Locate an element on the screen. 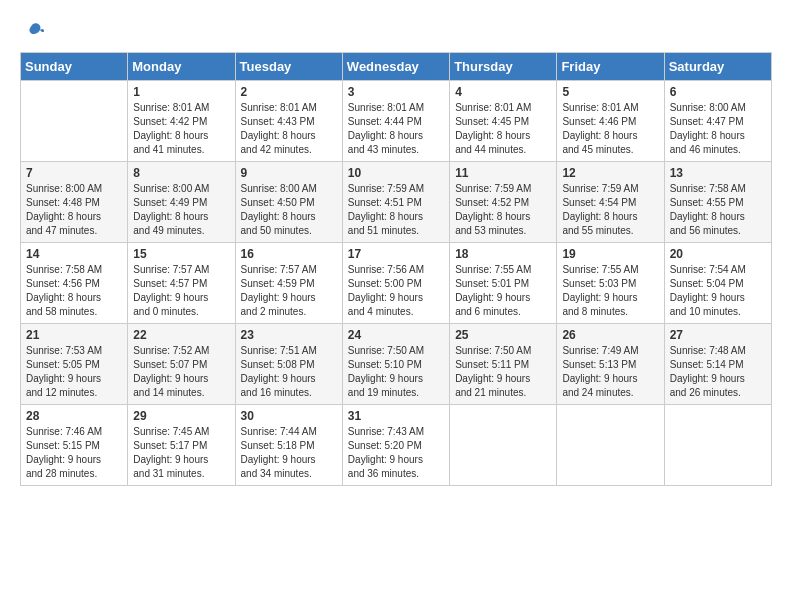 Image resolution: width=792 pixels, height=612 pixels. col-header-saturday: Saturday is located at coordinates (718, 67).